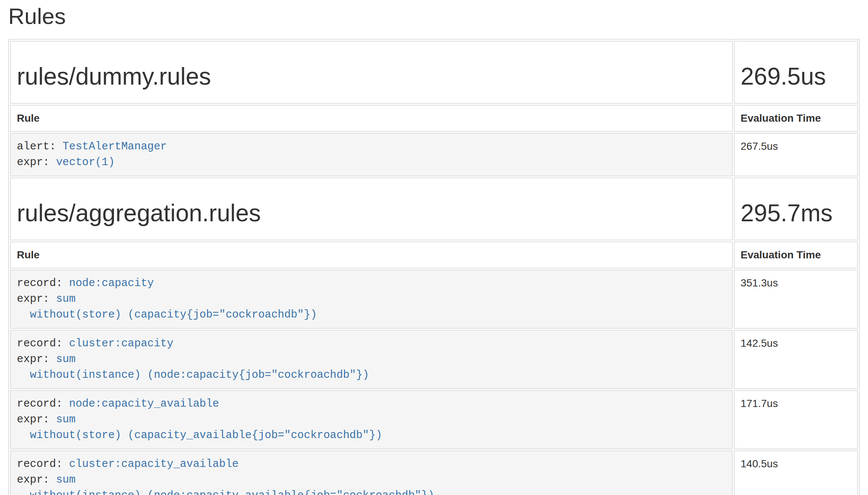 This screenshot has width=868, height=495. What do you see at coordinates (796, 359) in the screenshot?
I see `rule-eval-time: 142.5us` at bounding box center [796, 359].